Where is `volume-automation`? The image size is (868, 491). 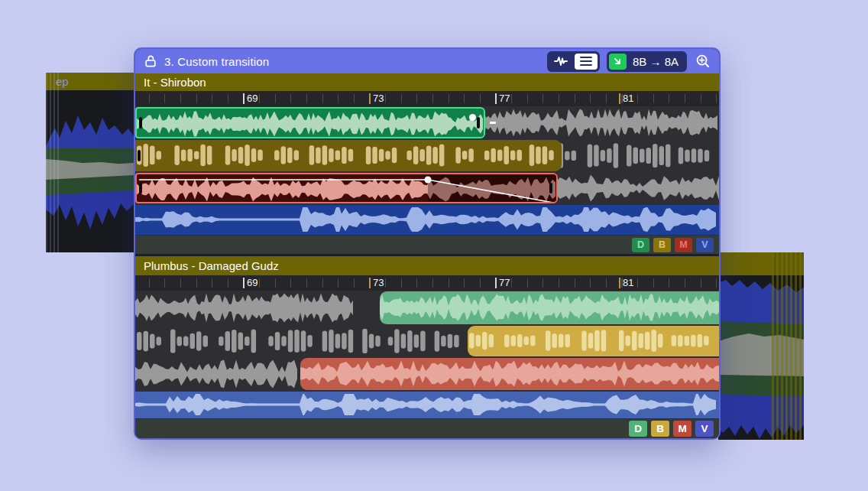 volume-automation is located at coordinates (347, 189).